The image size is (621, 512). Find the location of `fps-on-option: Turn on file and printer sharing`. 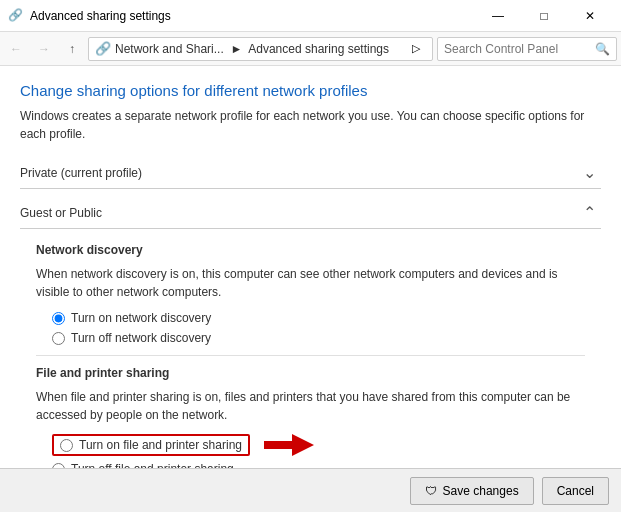

fps-on-option: Turn on file and printer sharing is located at coordinates (318, 445).